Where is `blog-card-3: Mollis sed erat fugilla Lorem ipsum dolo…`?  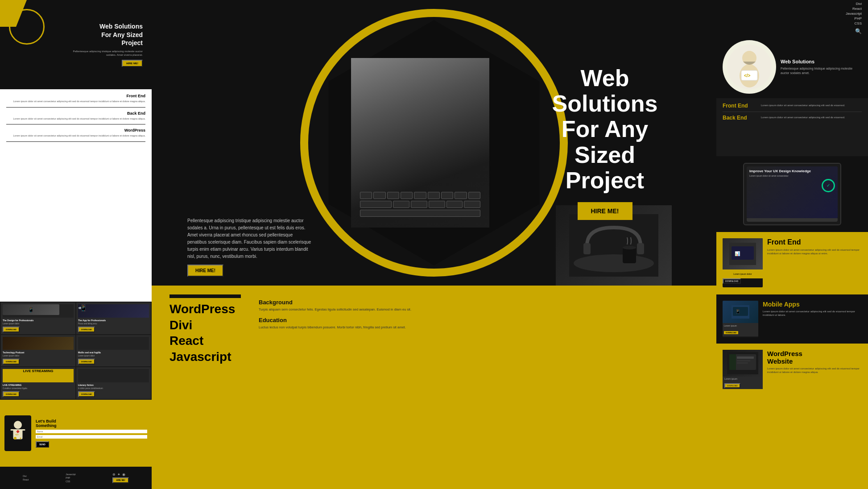
blog-card-3: Mollis sed erat fugilla Lorem ipsum dolo… is located at coordinates (113, 351).